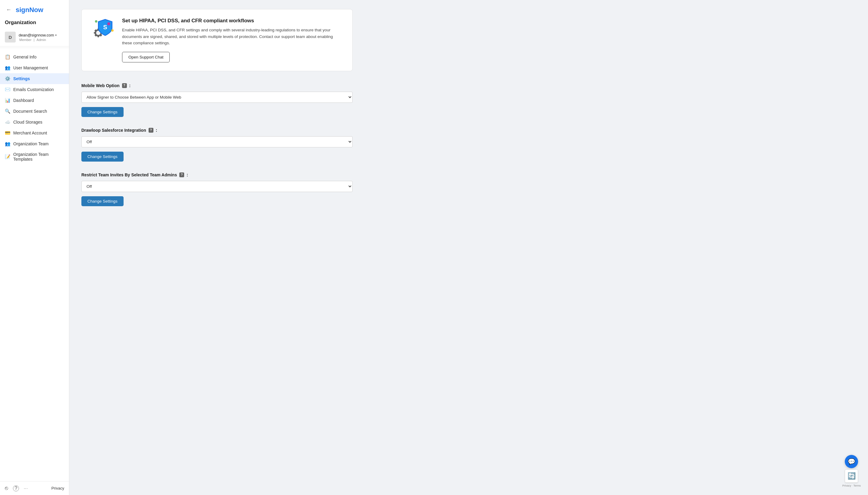 This screenshot has width=868, height=495. Describe the element at coordinates (35, 122) in the screenshot. I see `sidebar-item-cloud-storages: ☁️ Cloud Storages` at that location.